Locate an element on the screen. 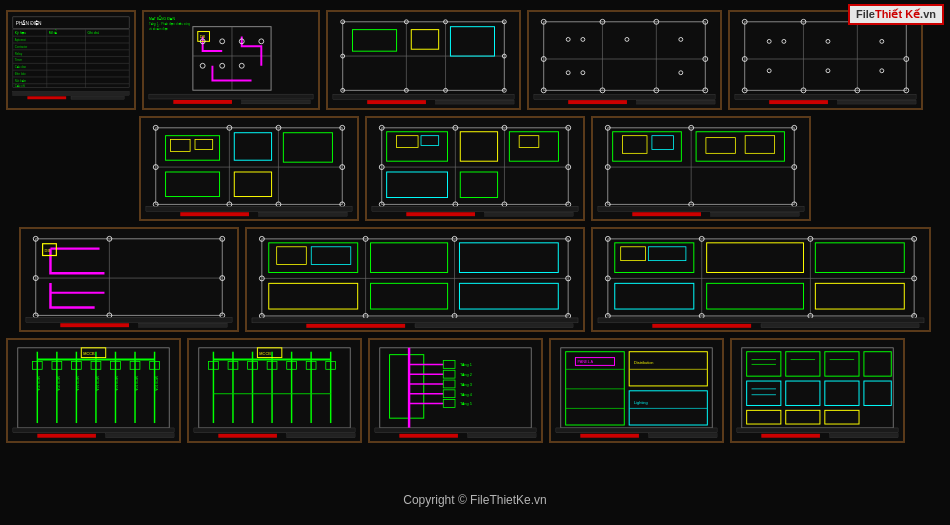  svg-text: Ký hiệu is located at coordinates (21, 33).